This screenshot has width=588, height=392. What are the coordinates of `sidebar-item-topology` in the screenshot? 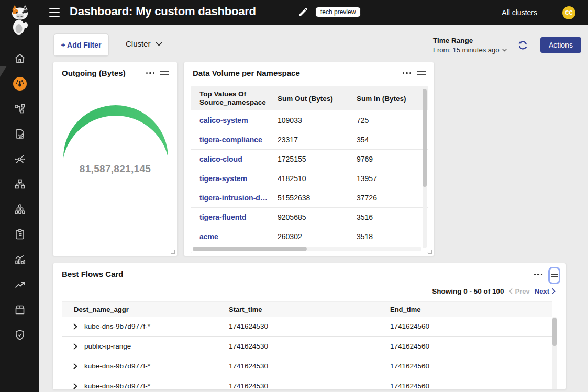 It's located at (20, 184).